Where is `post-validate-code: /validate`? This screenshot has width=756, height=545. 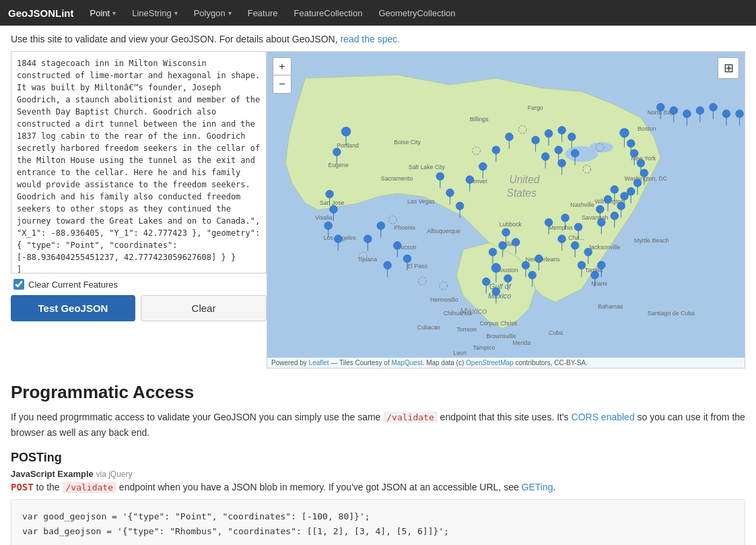
post-validate-code: /validate is located at coordinates (90, 488).